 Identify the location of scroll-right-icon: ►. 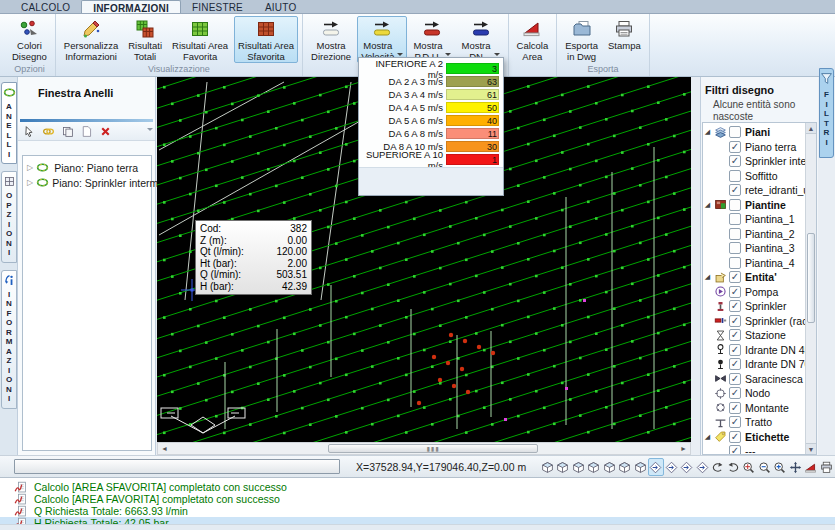
(684, 448).